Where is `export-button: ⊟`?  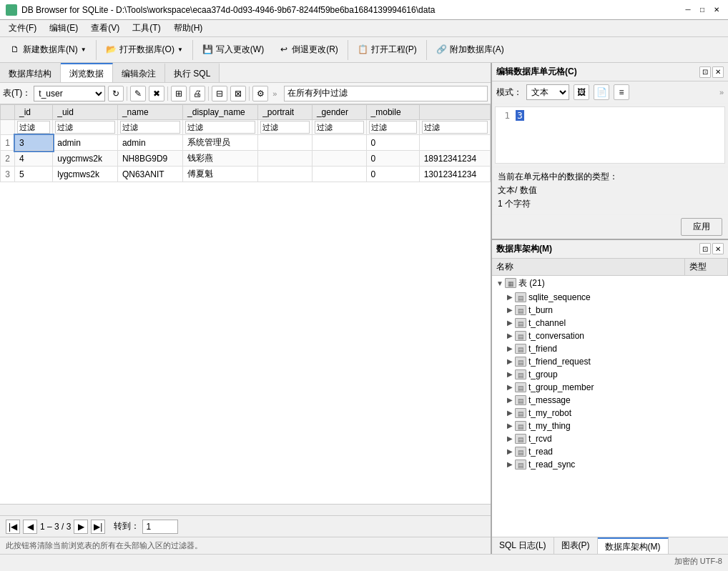
export-button: ⊟ is located at coordinates (220, 94).